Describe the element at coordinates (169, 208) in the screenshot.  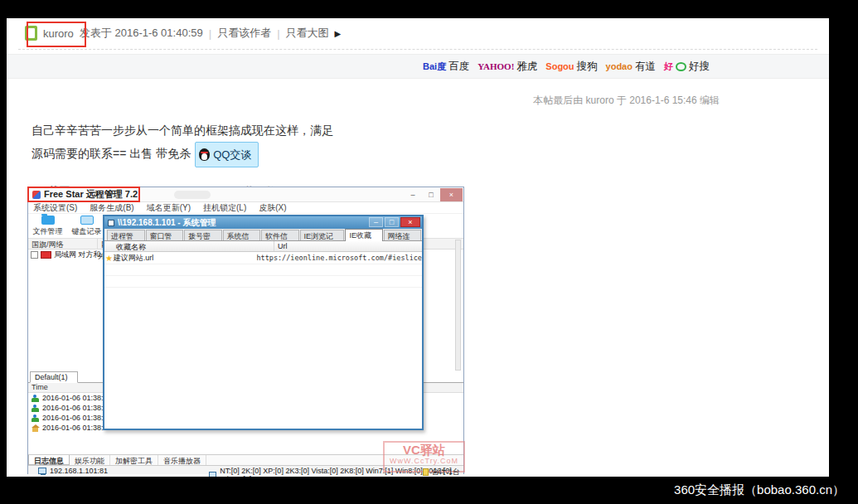
I see `menu-domain-update: 域名更新(Y)` at that location.